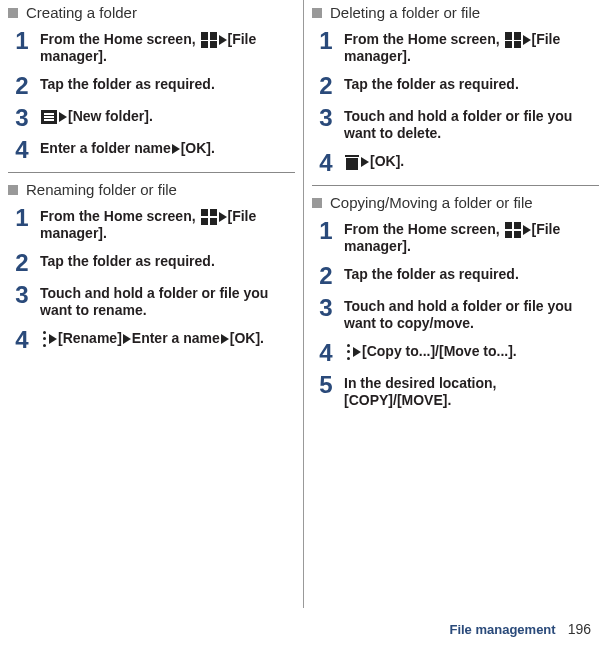 Image resolution: width=607 pixels, height=648 pixels. Describe the element at coordinates (326, 385) in the screenshot. I see `step-number: 5` at that location.